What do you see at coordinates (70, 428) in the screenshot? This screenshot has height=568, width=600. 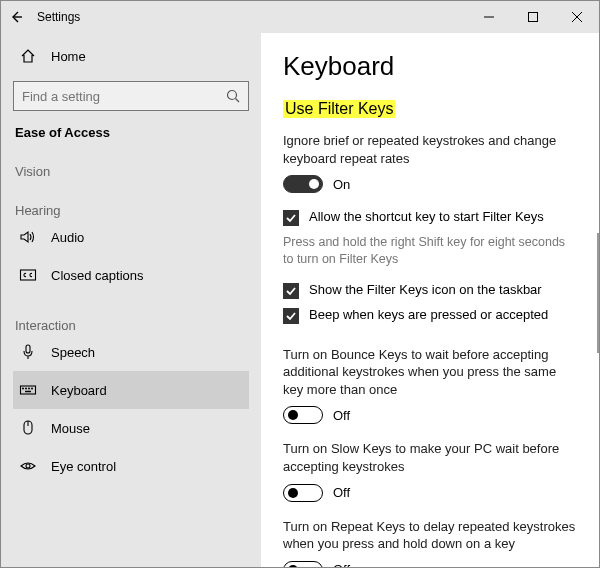 I see `sidebar-item-label: Mouse` at bounding box center [70, 428].